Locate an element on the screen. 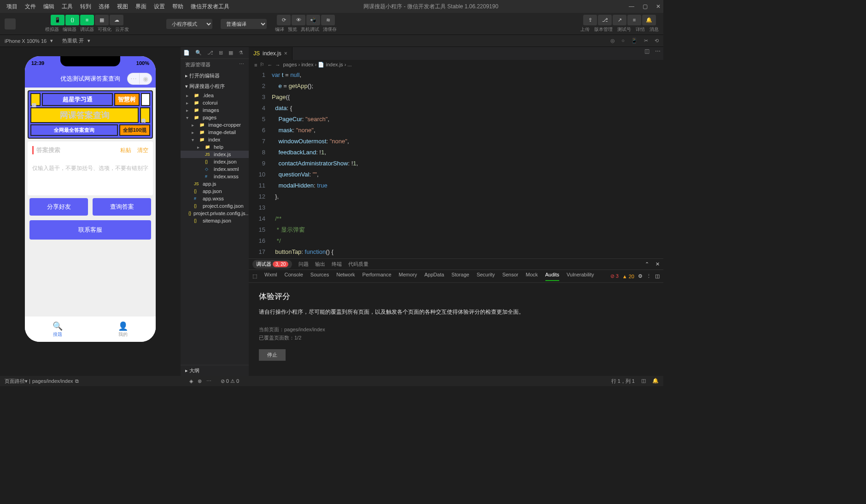  clear-button: 清空 is located at coordinates (143, 150).